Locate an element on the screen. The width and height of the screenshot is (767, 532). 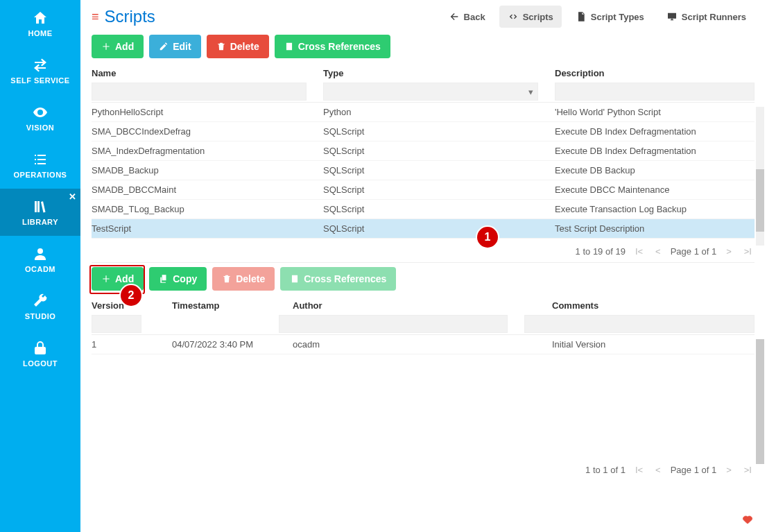
table-row: SMADB_TLog_BackupSQLScriptExecute Transa… is located at coordinates (423, 209).